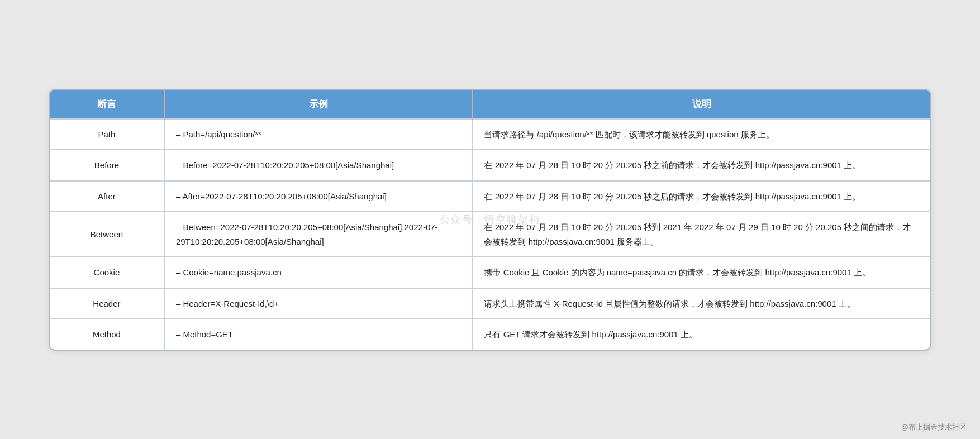 The height and width of the screenshot is (439, 980). What do you see at coordinates (318, 135) in the screenshot?
I see `cell-example: – Path=/api/question/**` at bounding box center [318, 135].